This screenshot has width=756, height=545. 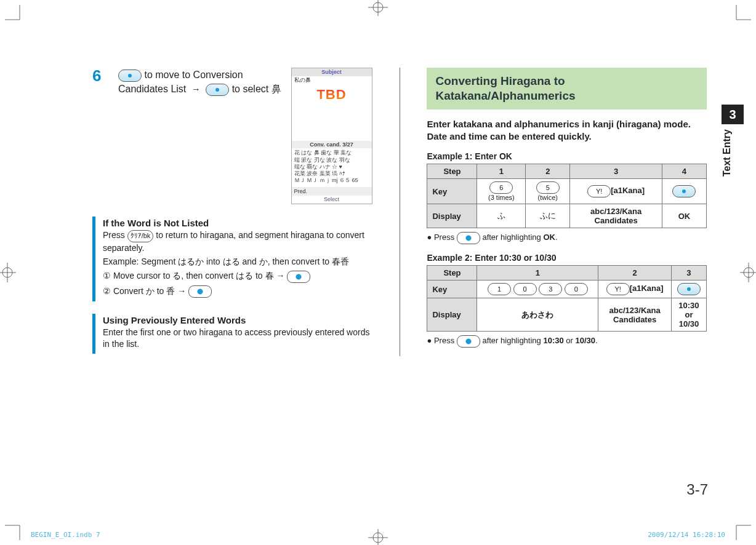 What do you see at coordinates (332, 73) in the screenshot?
I see `phone-title: Subject` at bounding box center [332, 73].